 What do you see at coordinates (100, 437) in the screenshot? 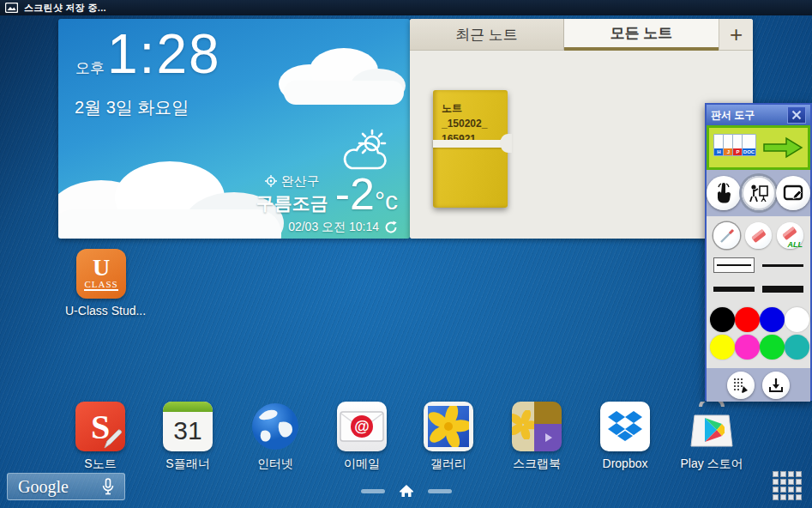
I see `app-snote: S S노트` at bounding box center [100, 437].